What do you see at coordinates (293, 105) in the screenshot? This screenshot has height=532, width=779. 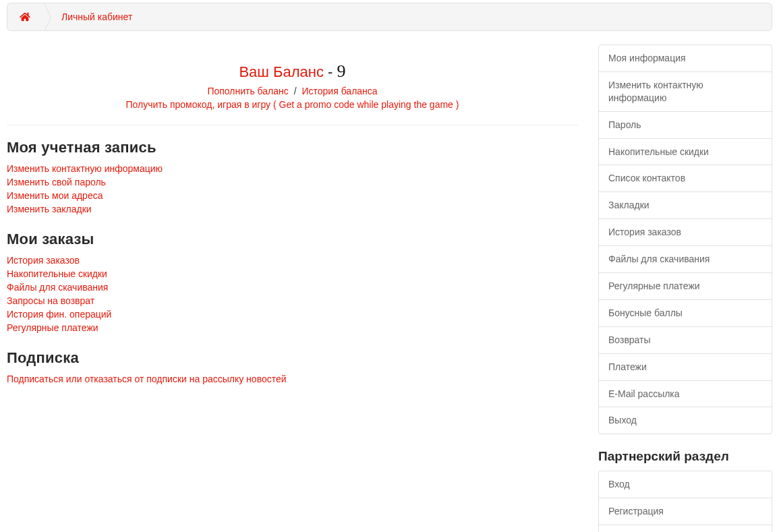 I see `promo-link: Получить промокод, играя в игру ( Get a …` at bounding box center [293, 105].